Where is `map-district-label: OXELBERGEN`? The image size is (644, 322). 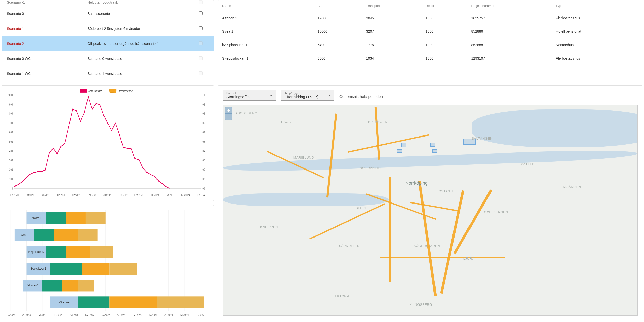 map-district-label: OXELBERGEN is located at coordinates (496, 212).